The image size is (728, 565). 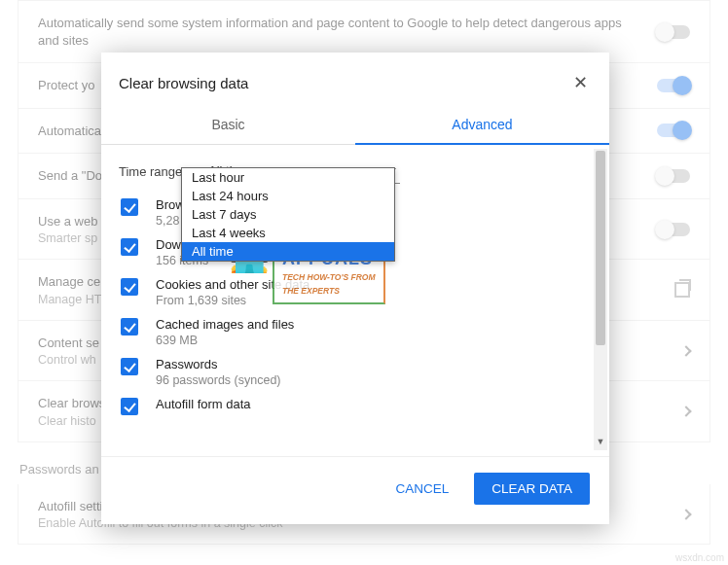 I want to click on time-range-label: Time range, so click(x=153, y=171).